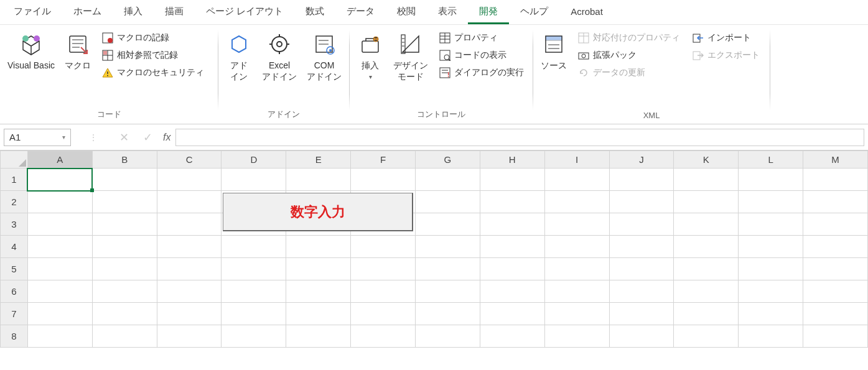  What do you see at coordinates (14, 269) in the screenshot?
I see `row-header: 5` at bounding box center [14, 269].